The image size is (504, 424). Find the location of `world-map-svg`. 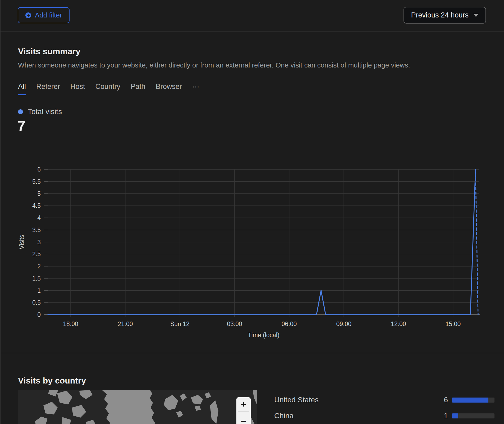

world-map-svg is located at coordinates (138, 407).